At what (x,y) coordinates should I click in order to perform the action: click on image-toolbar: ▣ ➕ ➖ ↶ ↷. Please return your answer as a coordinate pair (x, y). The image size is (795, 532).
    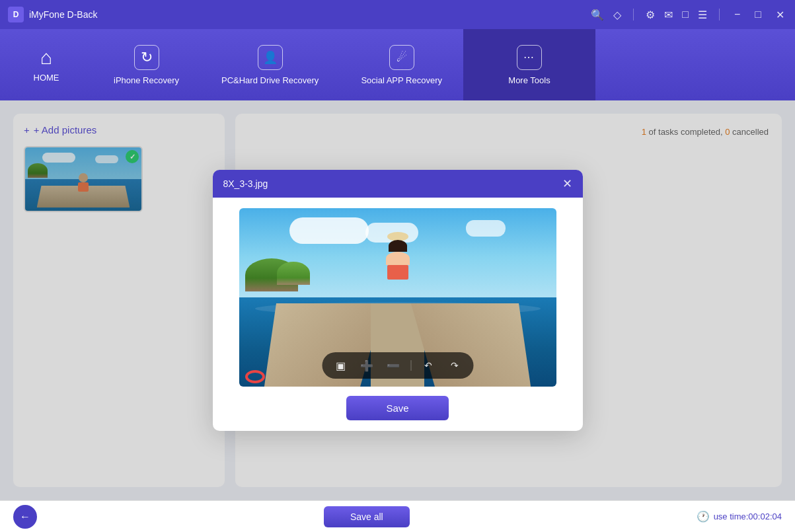
    Looking at the image, I should click on (398, 365).